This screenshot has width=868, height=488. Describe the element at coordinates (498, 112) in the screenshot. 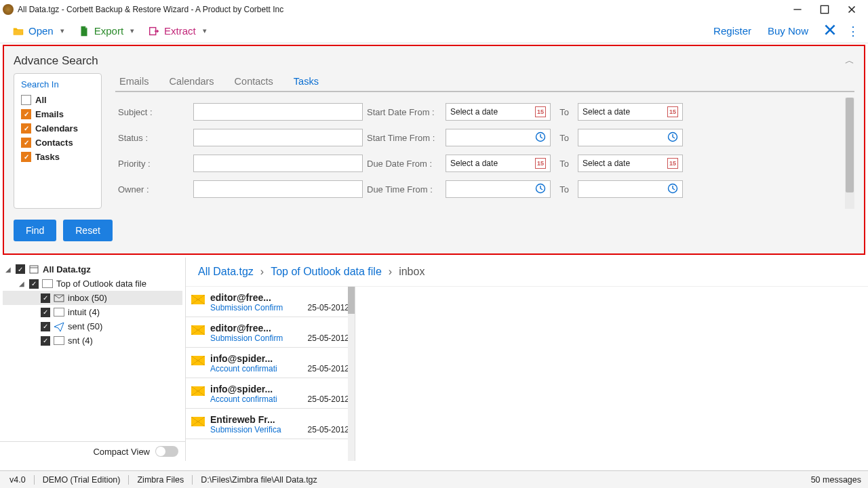

I see `start-date-from-picker: Select a date15` at that location.